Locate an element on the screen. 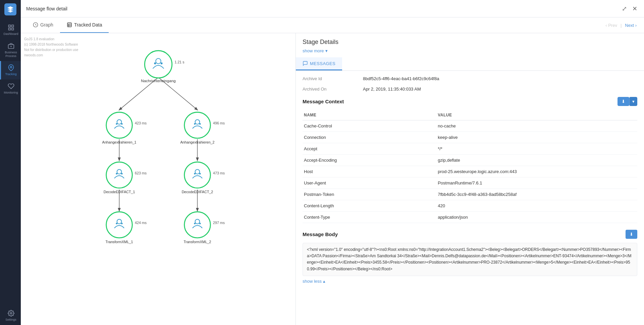 Image resolution: width=644 pixels, height=325 pixels. stage-tabs: MESSAGES is located at coordinates (470, 64).